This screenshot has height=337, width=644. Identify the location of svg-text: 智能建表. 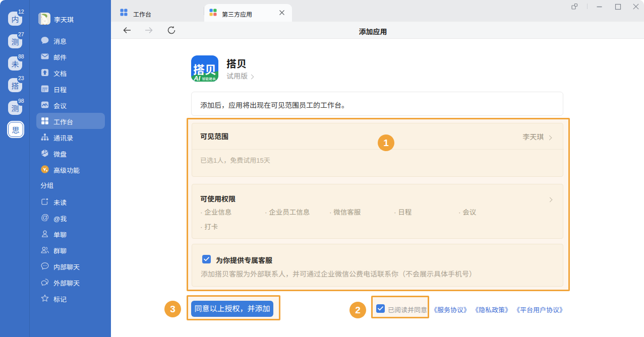
(209, 79).